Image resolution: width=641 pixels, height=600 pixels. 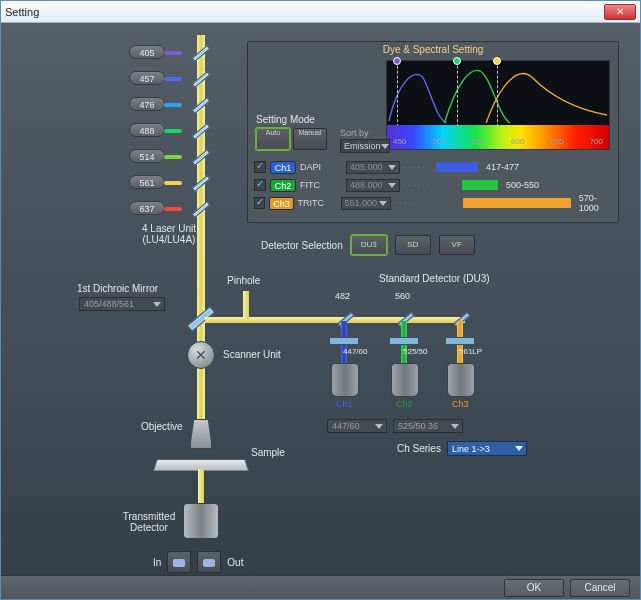 What do you see at coordinates (461, 380) in the screenshot?
I see `detector-ch3-icon` at bounding box center [461, 380].